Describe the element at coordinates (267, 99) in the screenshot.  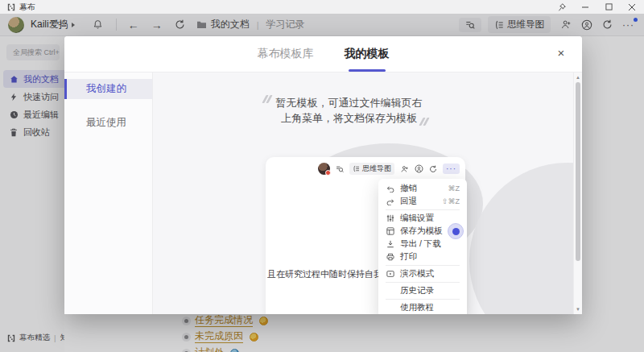
I see `quote-open-icon` at that location.